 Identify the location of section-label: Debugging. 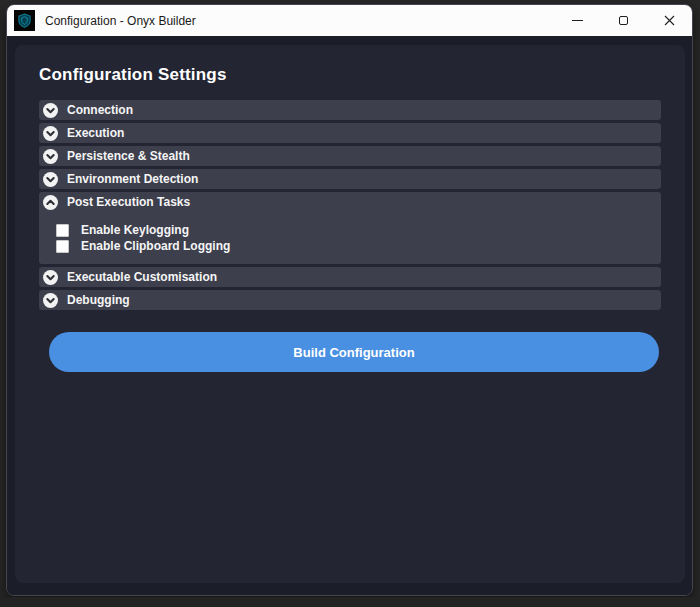
(98, 300).